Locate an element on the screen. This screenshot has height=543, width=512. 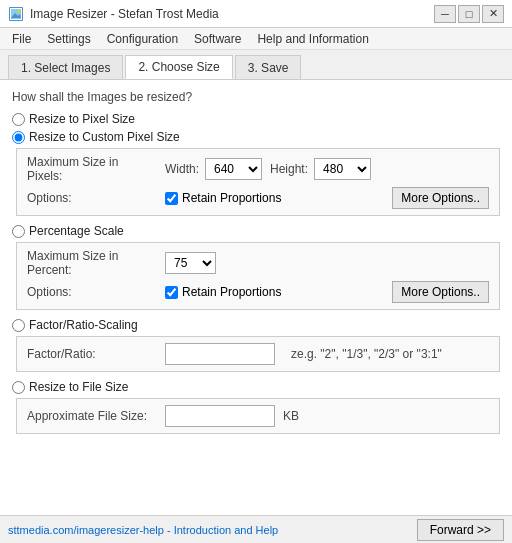
menu-settings: Settings is located at coordinates (68, 39).